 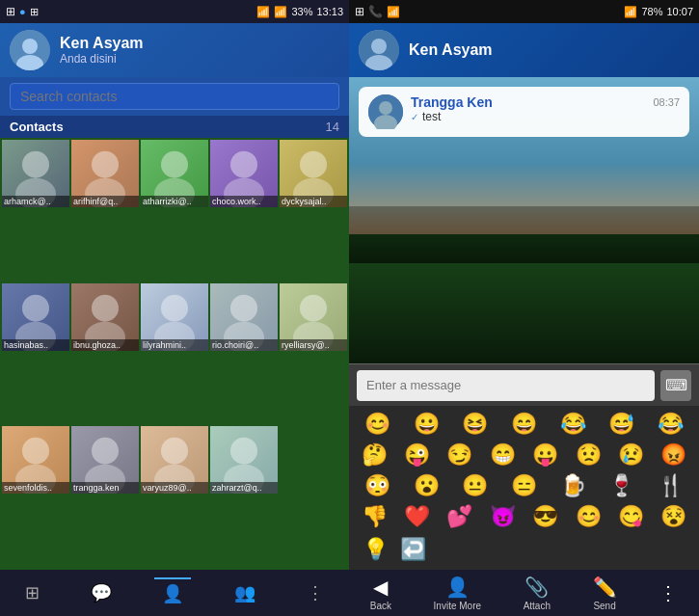 What do you see at coordinates (413, 549) in the screenshot?
I see `emoji-button: ↩️` at bounding box center [413, 549].